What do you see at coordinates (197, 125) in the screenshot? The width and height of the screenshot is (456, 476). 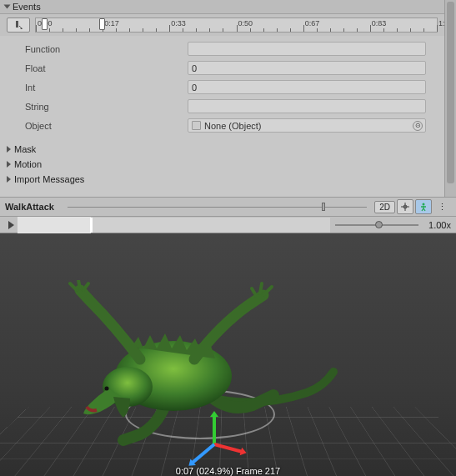 I see `object-type-icon` at bounding box center [197, 125].